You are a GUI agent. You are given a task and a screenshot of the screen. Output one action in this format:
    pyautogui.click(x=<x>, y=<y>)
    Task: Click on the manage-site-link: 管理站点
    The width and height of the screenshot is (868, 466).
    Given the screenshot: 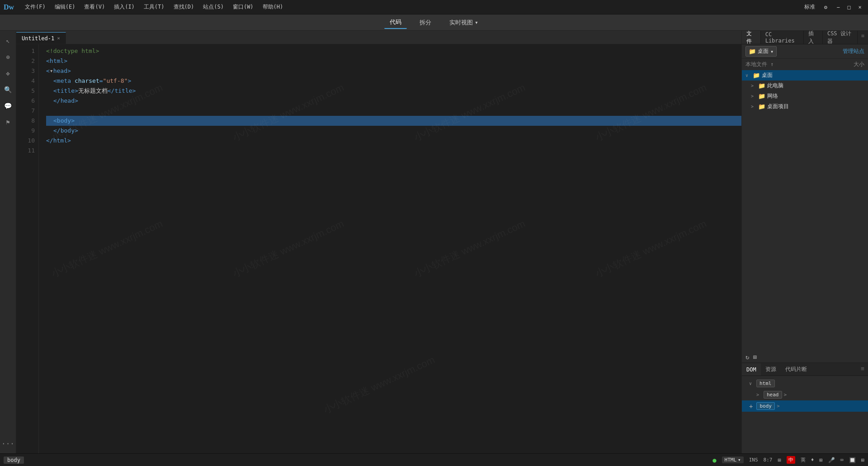 What is the action you would take?
    pyautogui.click(x=854, y=52)
    